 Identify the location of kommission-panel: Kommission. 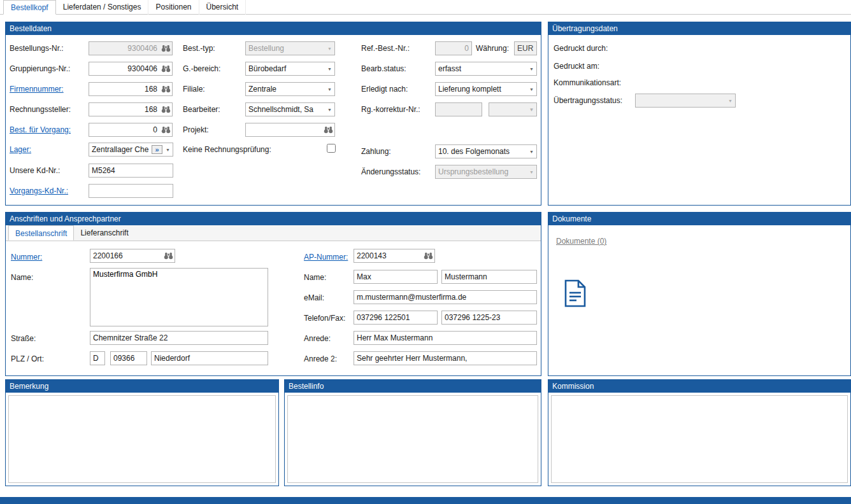
(699, 433).